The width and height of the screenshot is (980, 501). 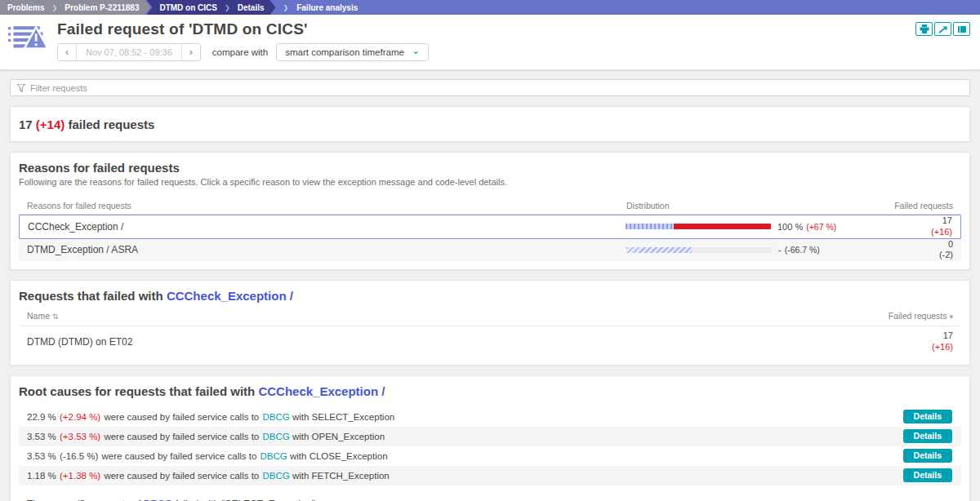 I want to click on filter-icon, so click(x=24, y=88).